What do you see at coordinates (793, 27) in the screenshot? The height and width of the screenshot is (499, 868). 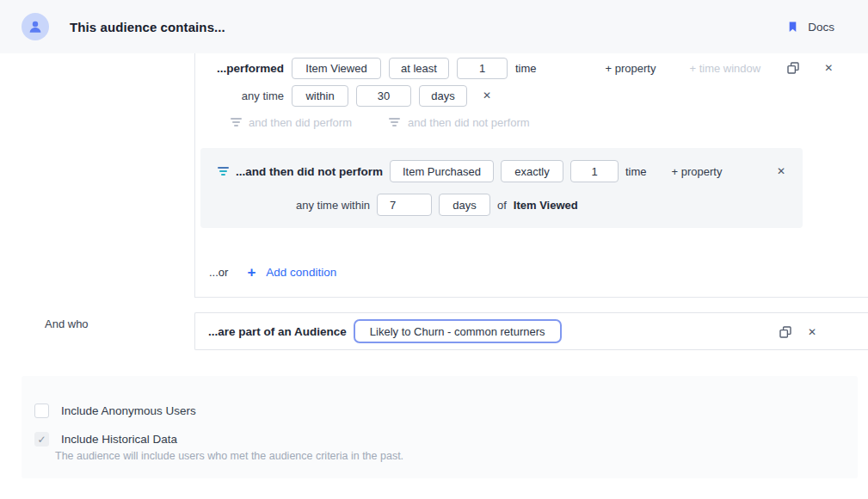 I see `bookmark-icon` at bounding box center [793, 27].